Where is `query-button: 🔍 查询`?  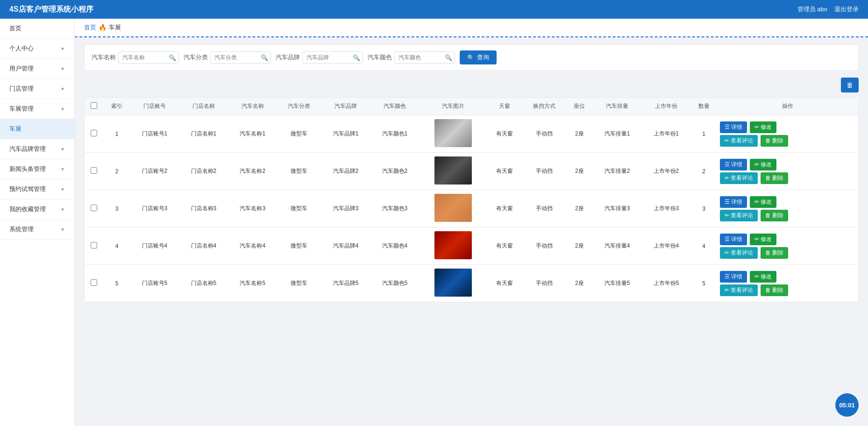
query-button: 🔍 查询 is located at coordinates (478, 57).